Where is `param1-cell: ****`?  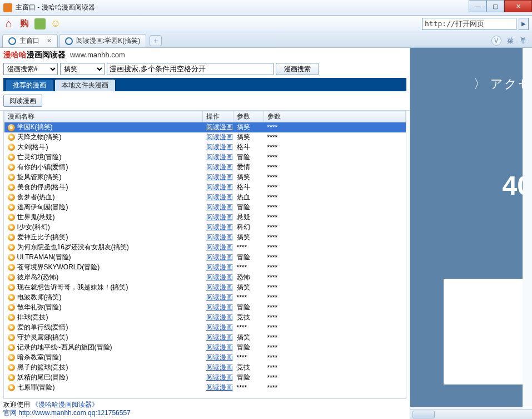
param1-cell: **** is located at coordinates (249, 388).